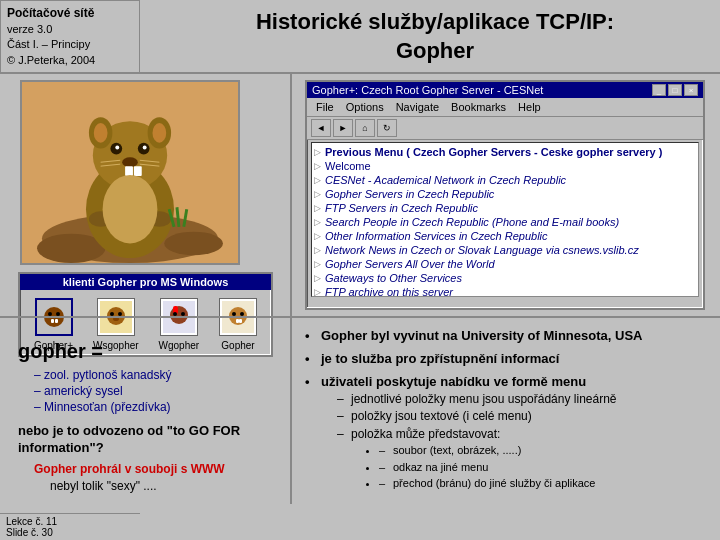  What do you see at coordinates (394, 278) in the screenshot?
I see `list-text-9: Gateways to Other Services` at bounding box center [394, 278].